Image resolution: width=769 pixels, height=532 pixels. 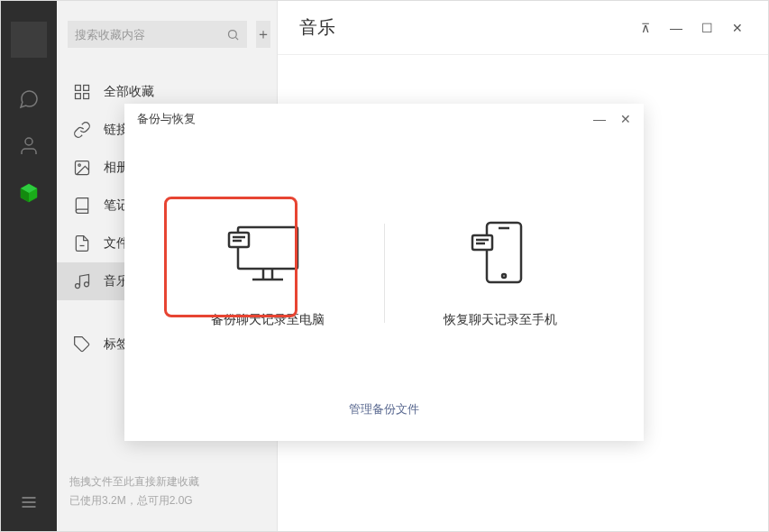 I want to click on search-box, so click(x=157, y=34).